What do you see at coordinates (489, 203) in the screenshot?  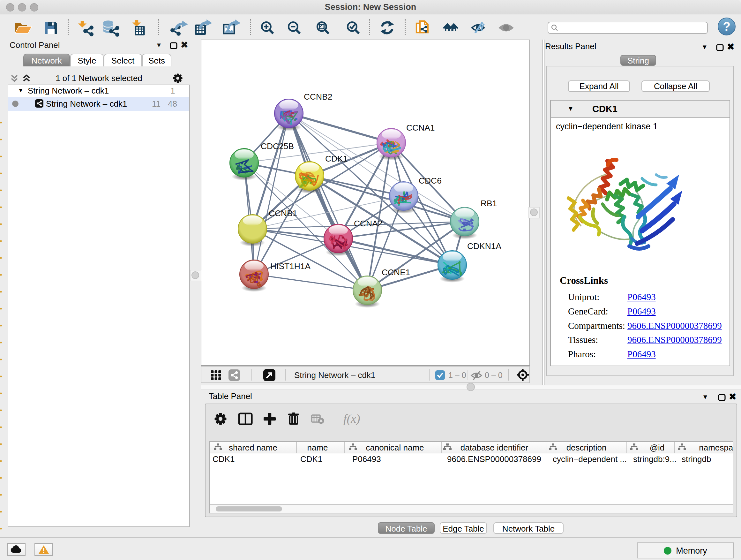 I see `svg-text: RB1` at bounding box center [489, 203].